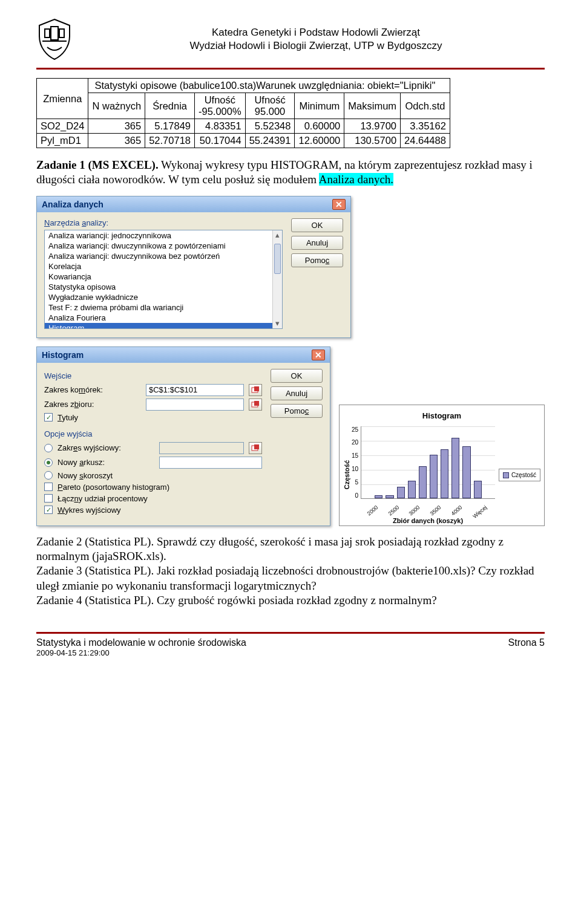  What do you see at coordinates (425, 106) in the screenshot?
I see `th-std: Odch.std` at bounding box center [425, 106].